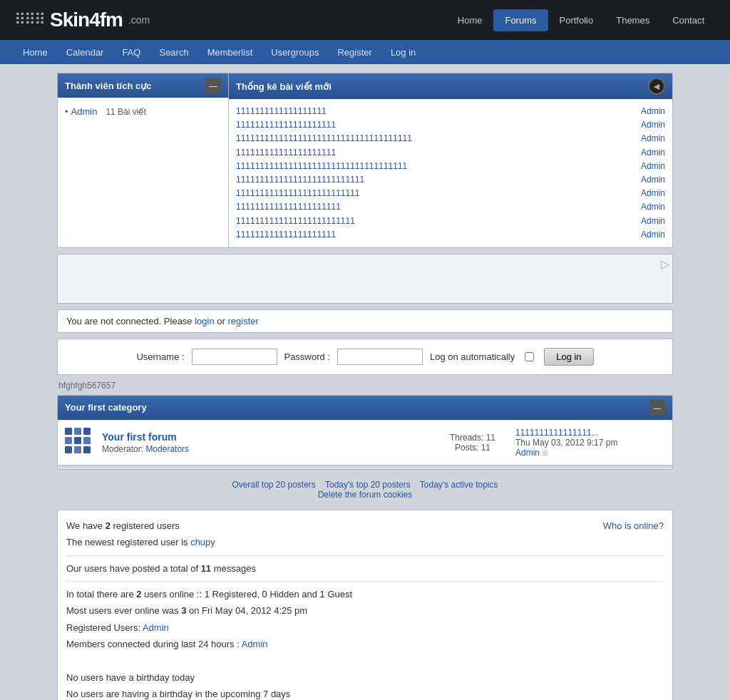  I want to click on stats-author-0: Admin, so click(644, 111).